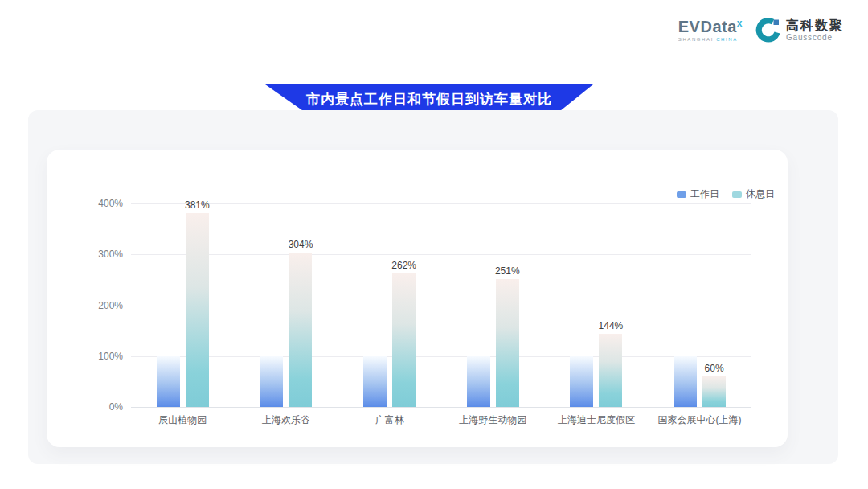 The width and height of the screenshot is (868, 489). I want to click on value-label: 144%, so click(611, 326).